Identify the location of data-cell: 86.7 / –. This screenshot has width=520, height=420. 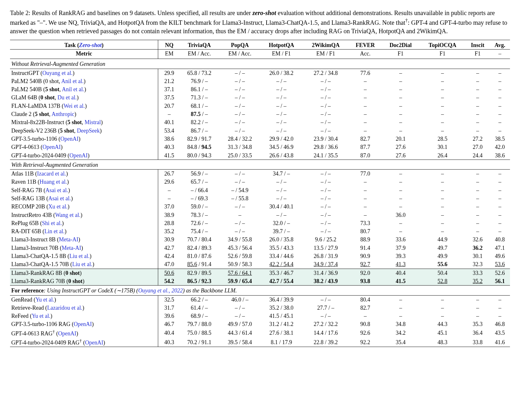
(199, 131).